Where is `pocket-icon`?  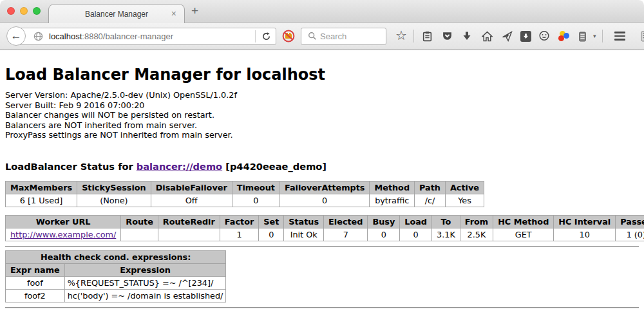 pocket-icon is located at coordinates (447, 36).